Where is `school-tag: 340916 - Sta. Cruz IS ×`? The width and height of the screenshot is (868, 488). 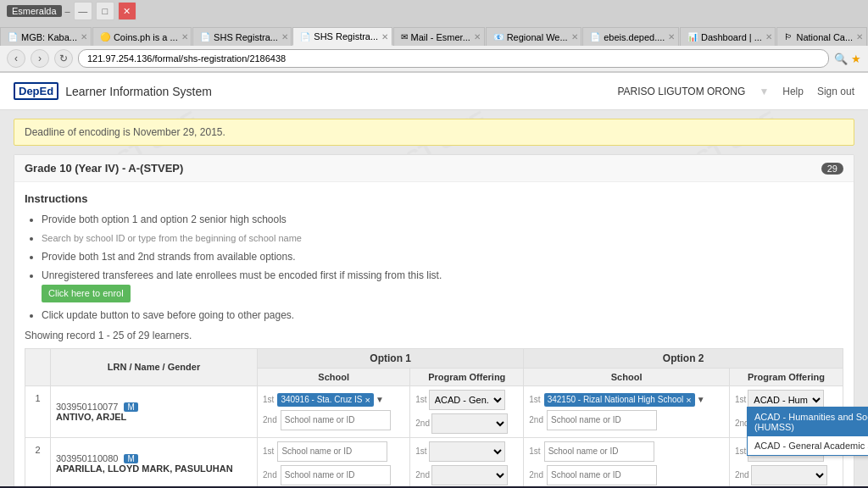 school-tag: 340916 - Sta. Cruz IS × is located at coordinates (326, 400).